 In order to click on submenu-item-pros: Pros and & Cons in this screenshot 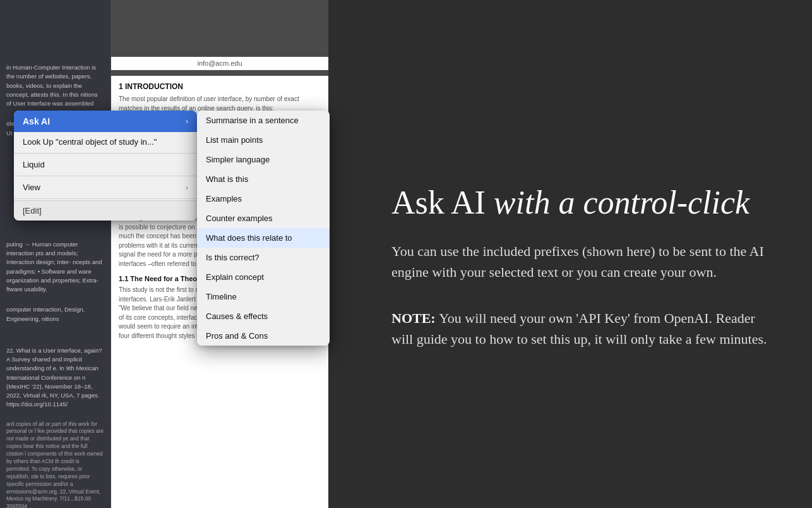, I will do `click(263, 336)`.